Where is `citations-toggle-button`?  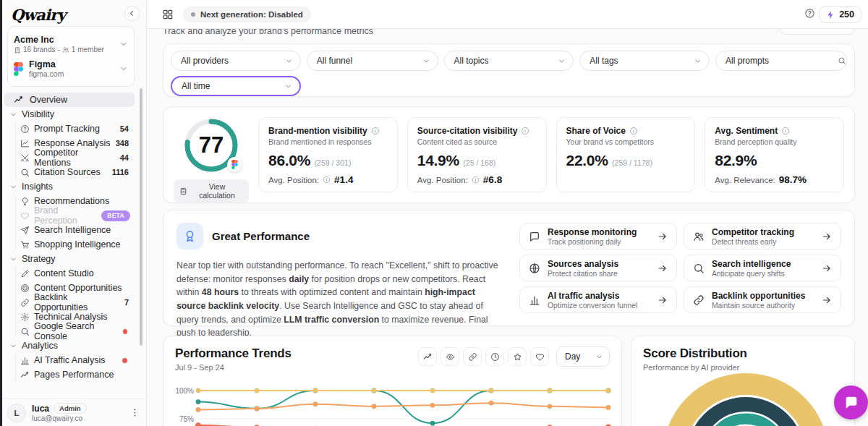 citations-toggle-button is located at coordinates (472, 357).